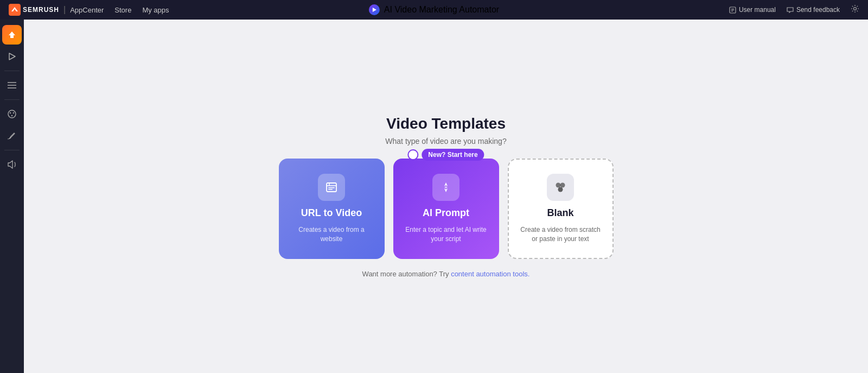 The image size is (868, 373). Describe the element at coordinates (732, 10) in the screenshot. I see `book-icon` at that location.